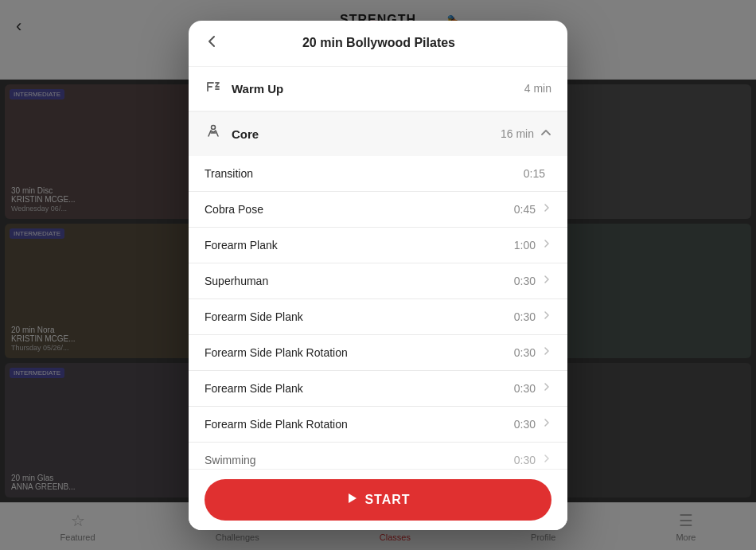 This screenshot has width=756, height=550. What do you see at coordinates (525, 209) in the screenshot?
I see `item-duration-cobra: 0:45` at bounding box center [525, 209].